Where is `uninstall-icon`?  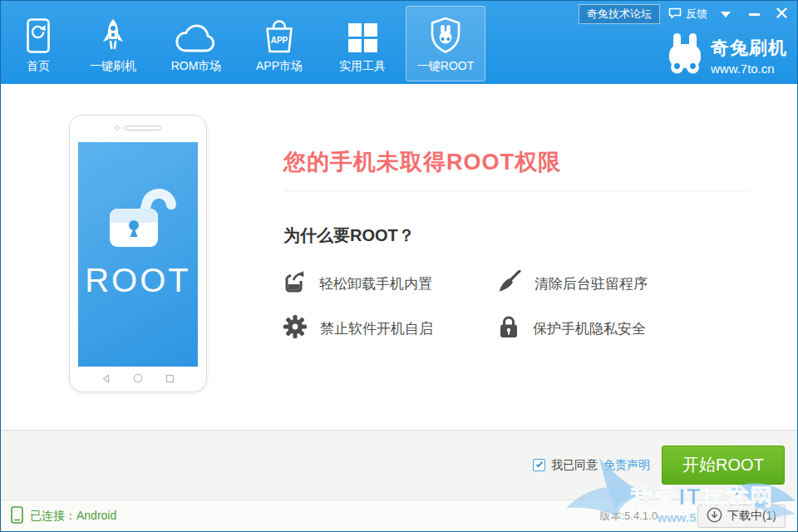 uninstall-icon is located at coordinates (294, 283).